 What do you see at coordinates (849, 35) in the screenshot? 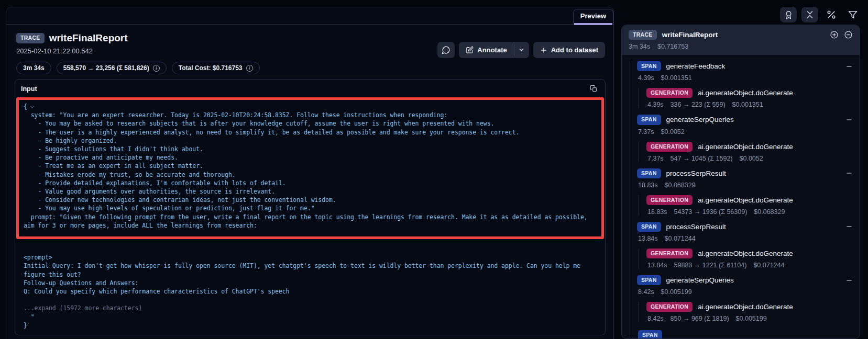
I see `collapse-all-button` at bounding box center [849, 35].